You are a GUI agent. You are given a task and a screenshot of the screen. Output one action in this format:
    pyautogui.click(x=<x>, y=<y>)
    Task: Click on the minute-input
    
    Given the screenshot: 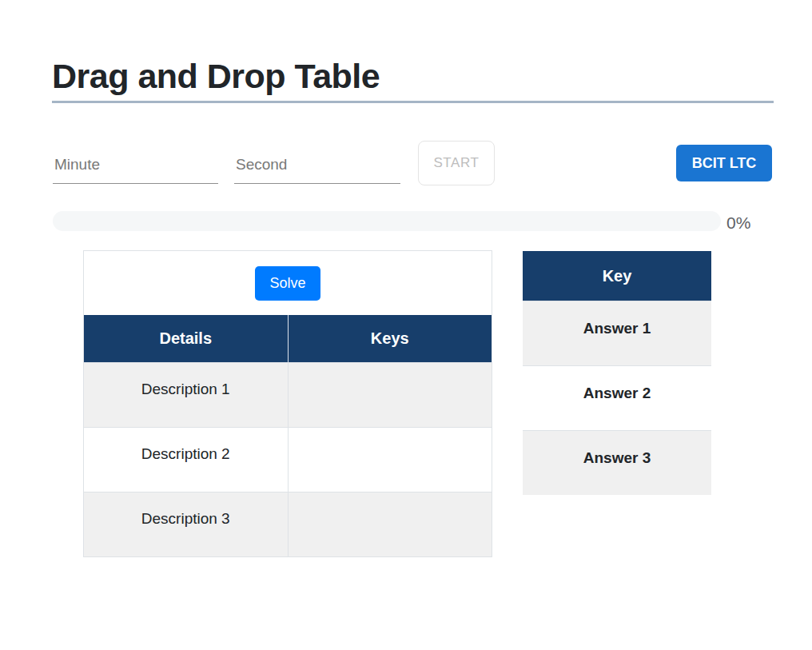 What is the action you would take?
    pyautogui.click(x=136, y=167)
    